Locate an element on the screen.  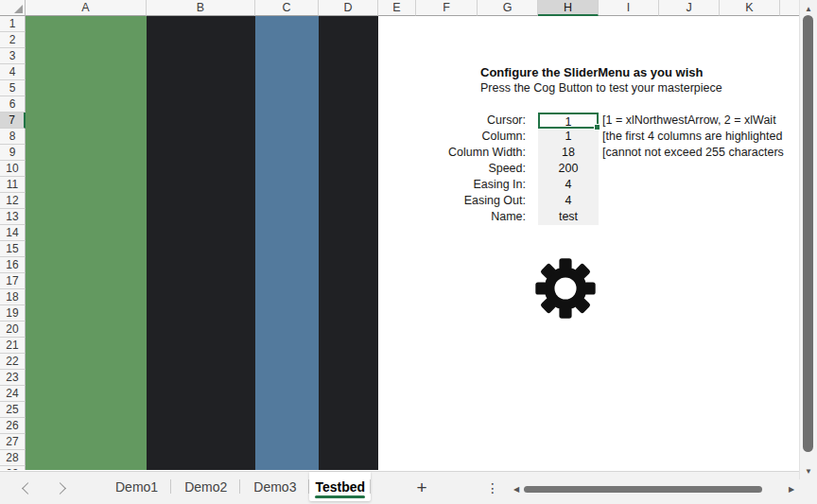
prev-sheet-button is located at coordinates (27, 488).